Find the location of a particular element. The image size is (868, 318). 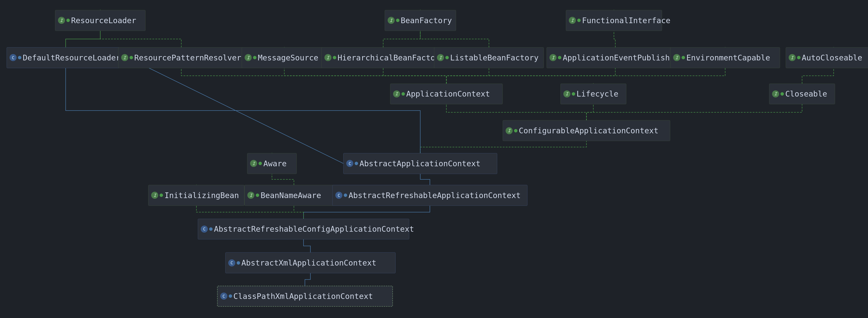

node-label: InitializingBean is located at coordinates (202, 195).